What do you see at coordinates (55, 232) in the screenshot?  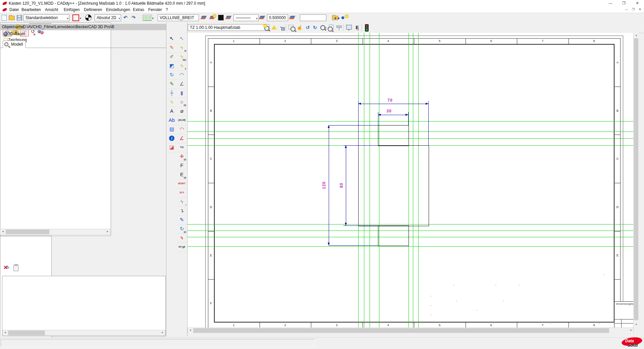 I see `tree-horizontal-scrollbar: ◂ ▸` at bounding box center [55, 232].